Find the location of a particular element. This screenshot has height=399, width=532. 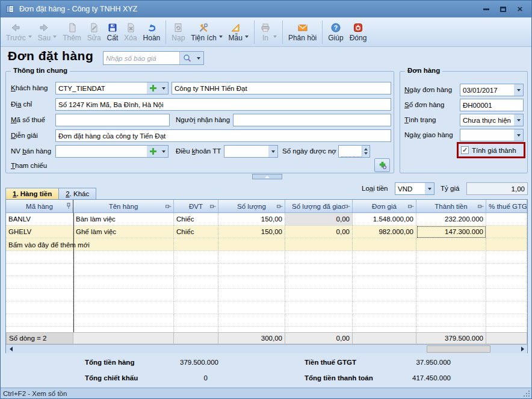

cell: 982.000,00 is located at coordinates (385, 232).